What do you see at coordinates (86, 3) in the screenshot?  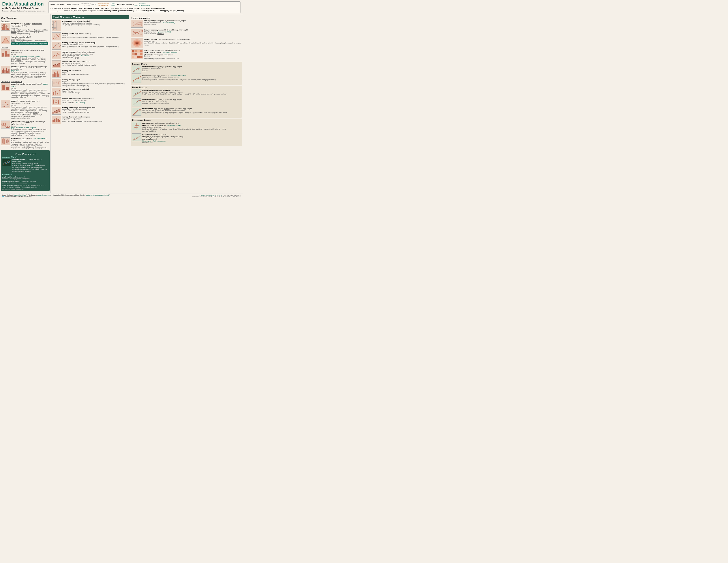 I see `vars-label: variables: y first` at bounding box center [86, 3].